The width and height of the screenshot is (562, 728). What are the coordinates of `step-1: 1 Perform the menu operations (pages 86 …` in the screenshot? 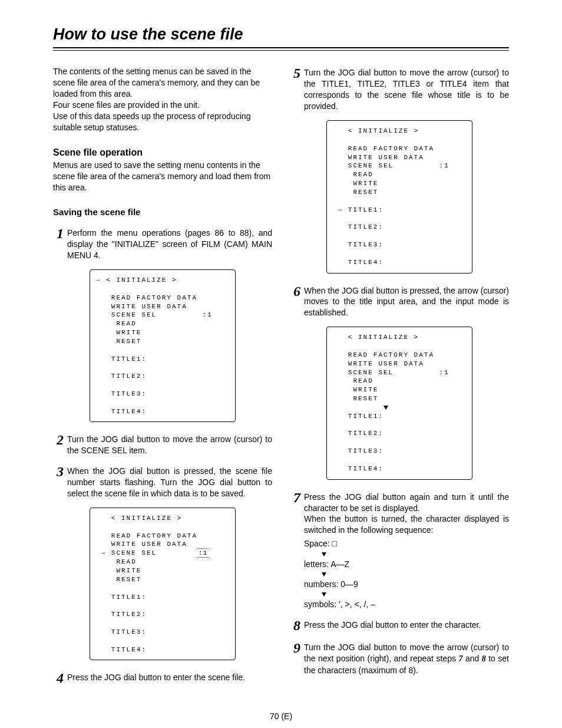 It's located at (163, 244).